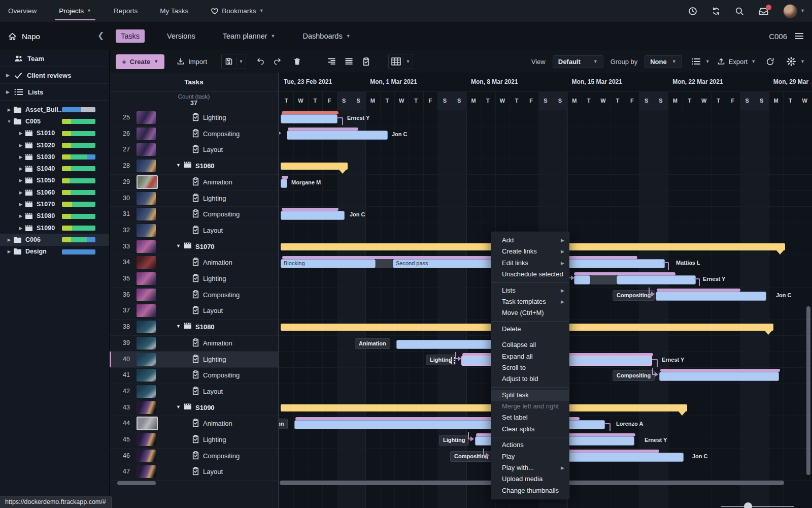 This screenshot has width=812, height=508. Describe the element at coordinates (530, 457) in the screenshot. I see `menu-item-play: Play` at that location.